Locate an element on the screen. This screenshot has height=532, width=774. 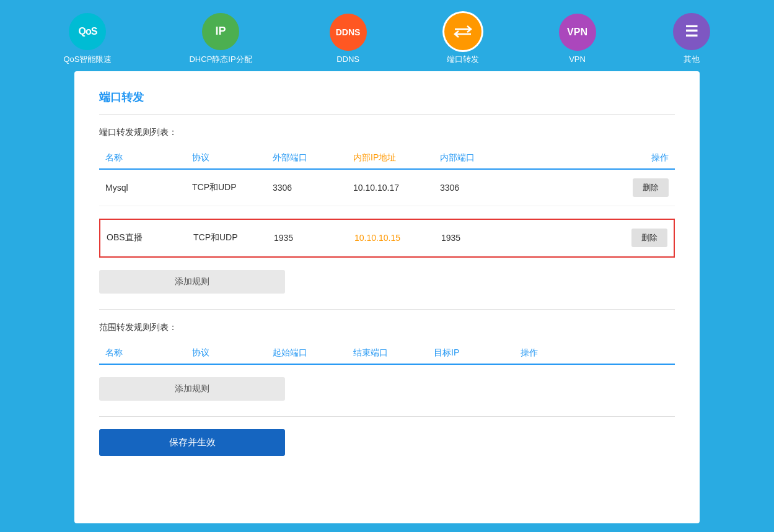
row-name: OBS直播 is located at coordinates (144, 238).